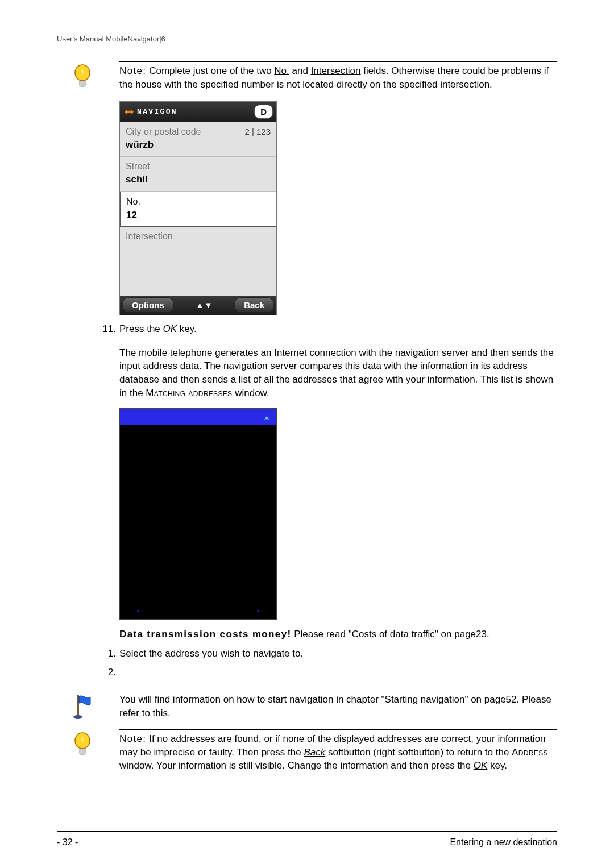  Describe the element at coordinates (148, 305) in the screenshot. I see `options-softkey: Options` at that location.